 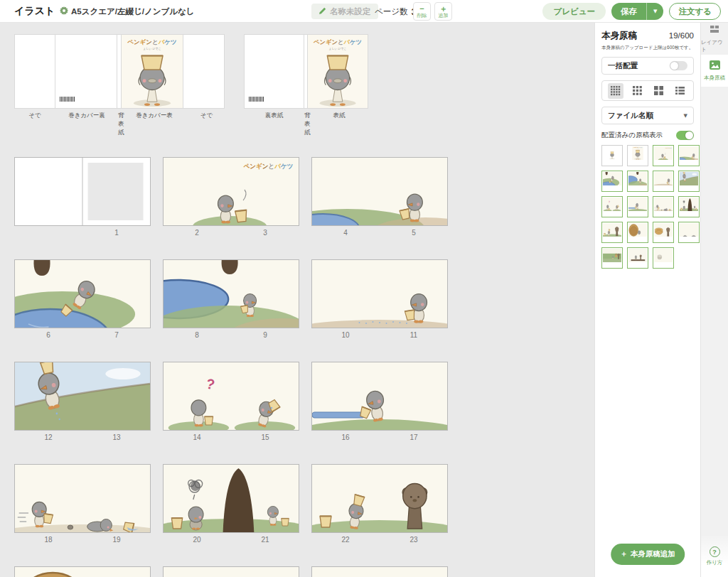 What do you see at coordinates (655, 11) in the screenshot?
I see `save-dropdown-caret: ▼` at bounding box center [655, 11].